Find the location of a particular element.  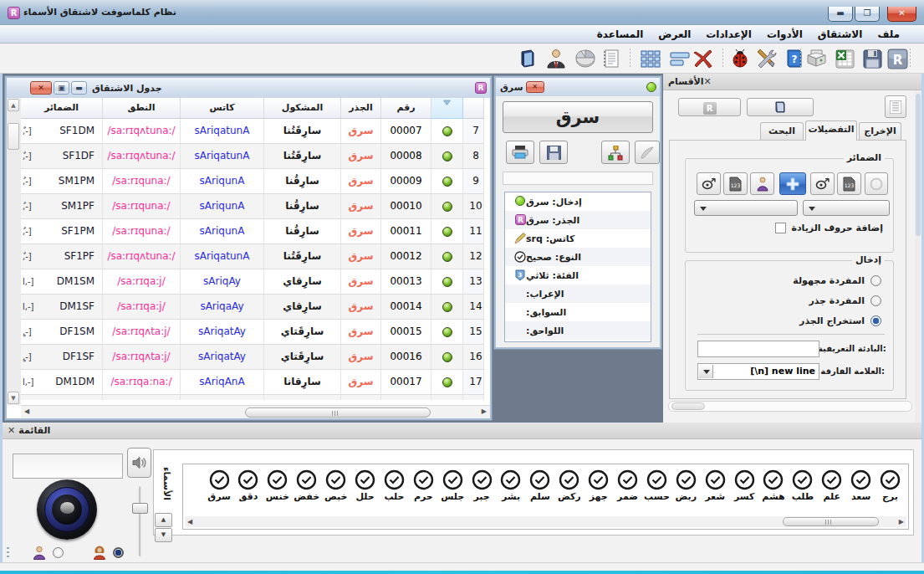

info-row-3: النوع: صحيح is located at coordinates (578, 257).